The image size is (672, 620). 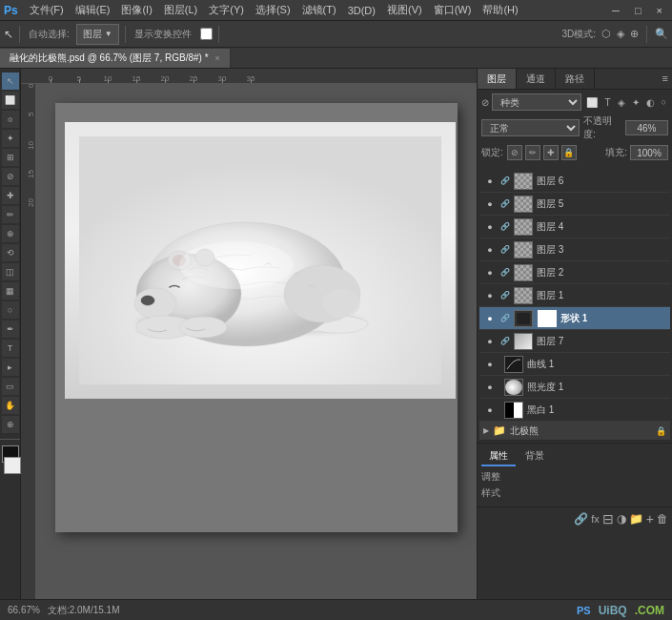 I want to click on create-adjustment-btn: ◑, so click(x=621, y=519).